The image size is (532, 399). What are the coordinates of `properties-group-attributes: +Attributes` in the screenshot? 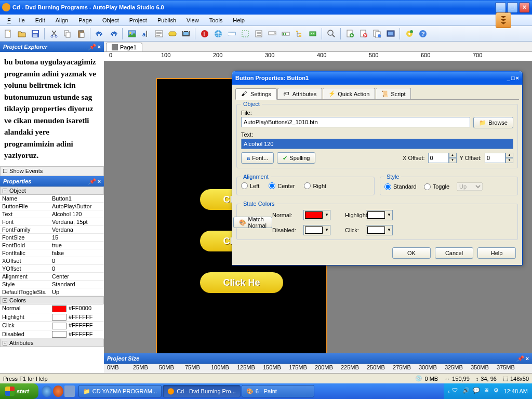 It's located at (52, 343).